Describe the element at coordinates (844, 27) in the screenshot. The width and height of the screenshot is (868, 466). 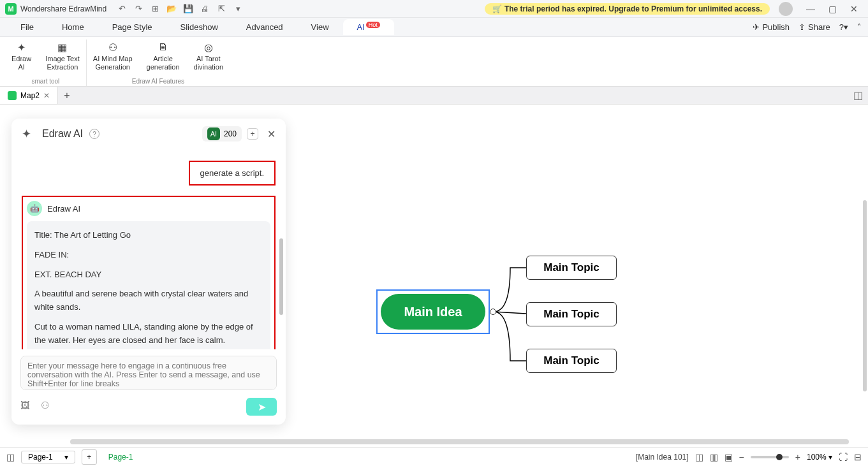
I see `help-button: ?▾` at that location.